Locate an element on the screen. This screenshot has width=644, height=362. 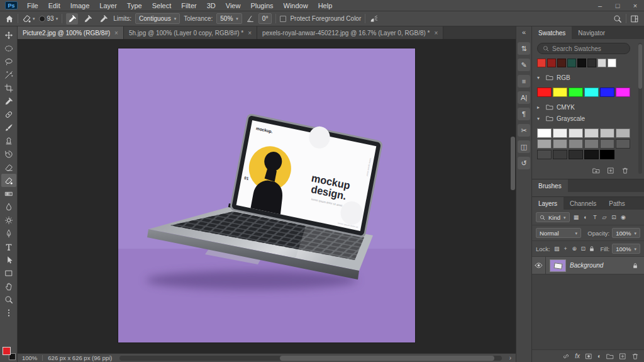
marquee-tool is located at coordinates (9, 48).